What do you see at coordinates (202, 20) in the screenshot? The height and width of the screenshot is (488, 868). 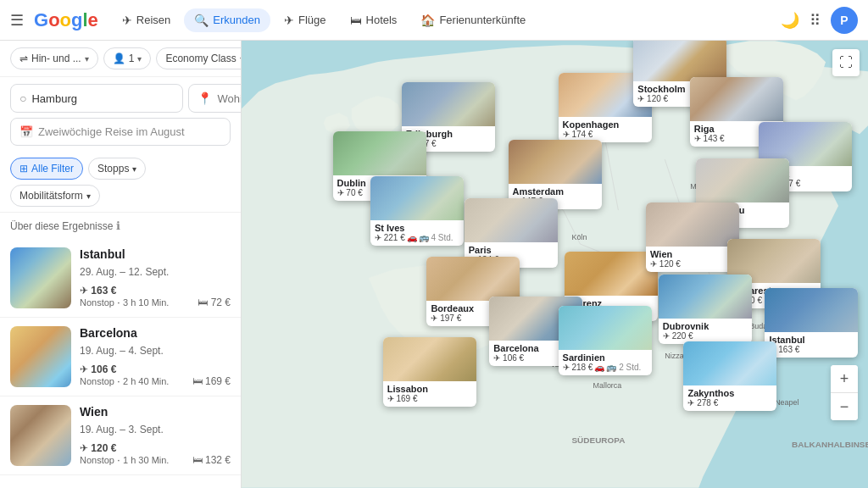 I see `erkunden-icon: 🔍` at bounding box center [202, 20].